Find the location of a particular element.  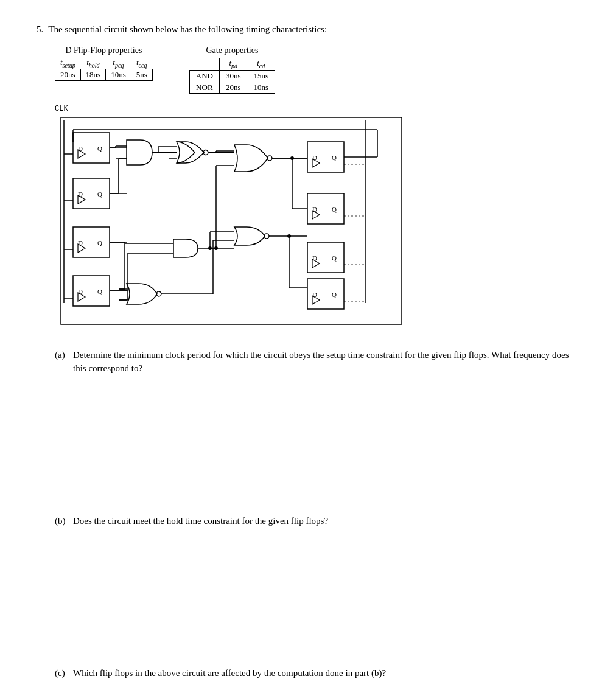

ff-table-title: D Flip-Flop properties is located at coordinates (103, 51).